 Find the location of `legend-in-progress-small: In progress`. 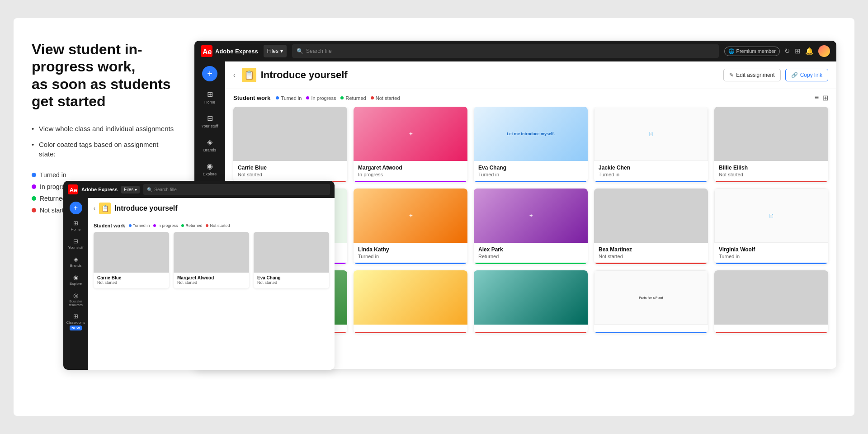

legend-in-progress-small: In progress is located at coordinates (165, 226).